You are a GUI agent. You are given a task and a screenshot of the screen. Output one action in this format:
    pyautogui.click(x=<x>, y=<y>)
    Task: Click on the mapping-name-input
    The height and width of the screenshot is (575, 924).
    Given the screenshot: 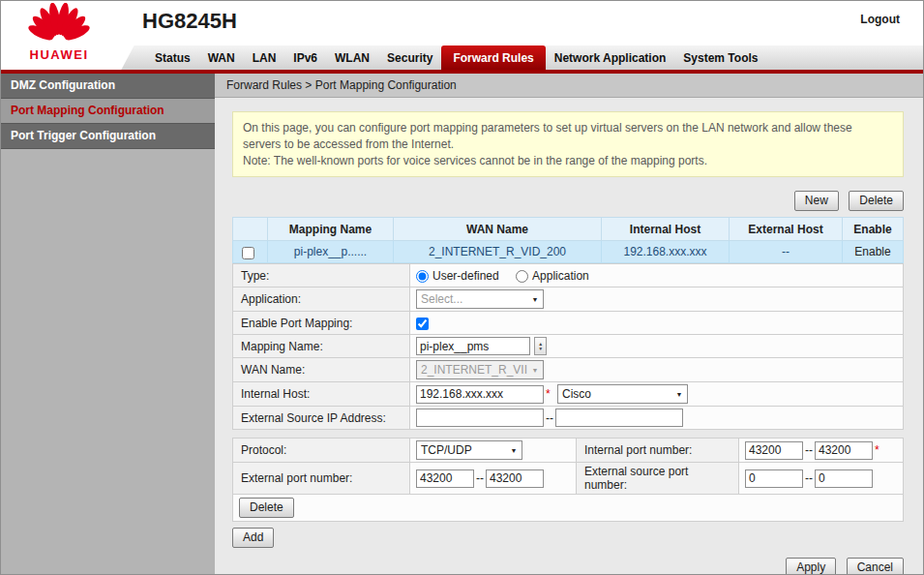 What is the action you would take?
    pyautogui.click(x=473, y=347)
    